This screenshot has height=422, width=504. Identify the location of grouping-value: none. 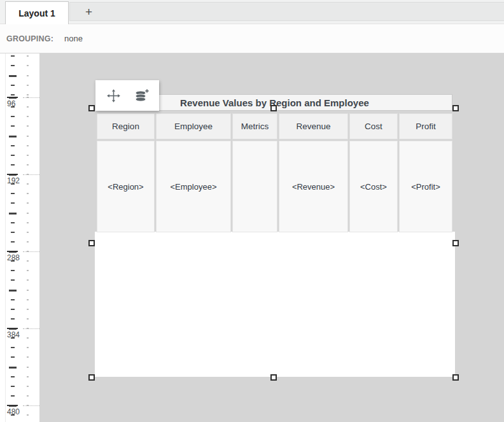
(74, 38).